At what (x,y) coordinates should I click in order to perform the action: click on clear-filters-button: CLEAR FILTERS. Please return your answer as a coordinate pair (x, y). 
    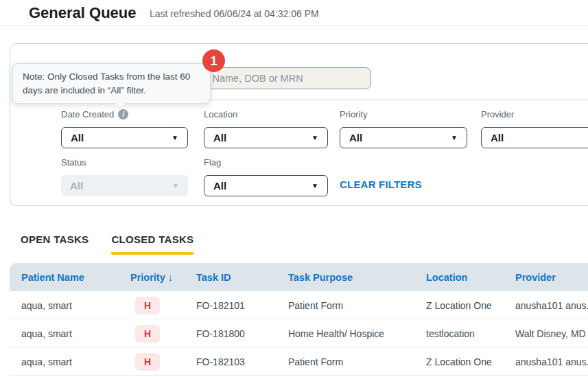
    Looking at the image, I should click on (381, 184).